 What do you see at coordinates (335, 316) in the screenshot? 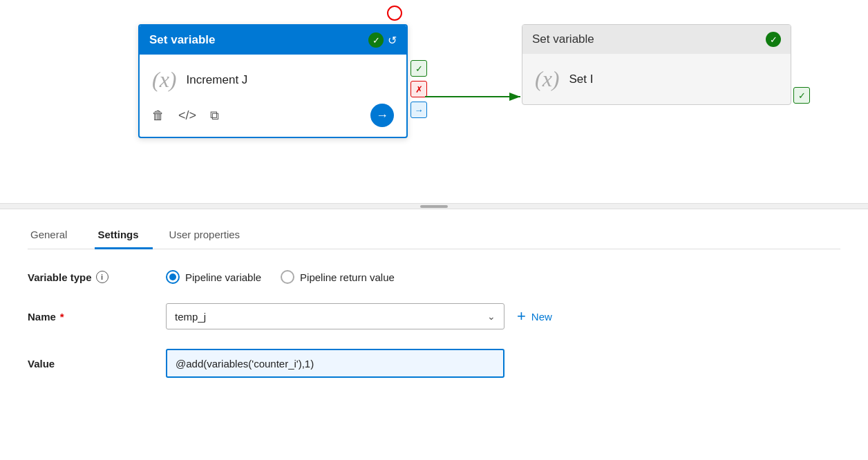
I see `name-dropdown: temp_j ⌄` at bounding box center [335, 316].